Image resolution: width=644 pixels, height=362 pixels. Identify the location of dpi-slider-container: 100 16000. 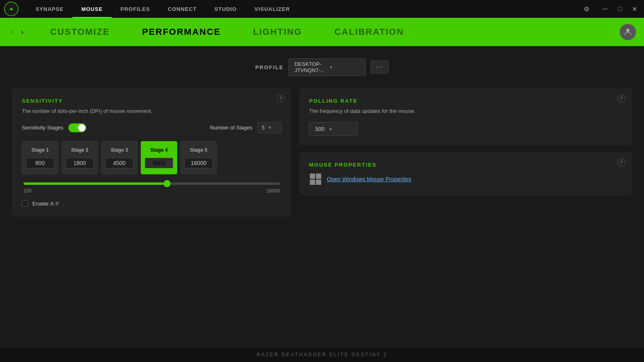
(152, 188).